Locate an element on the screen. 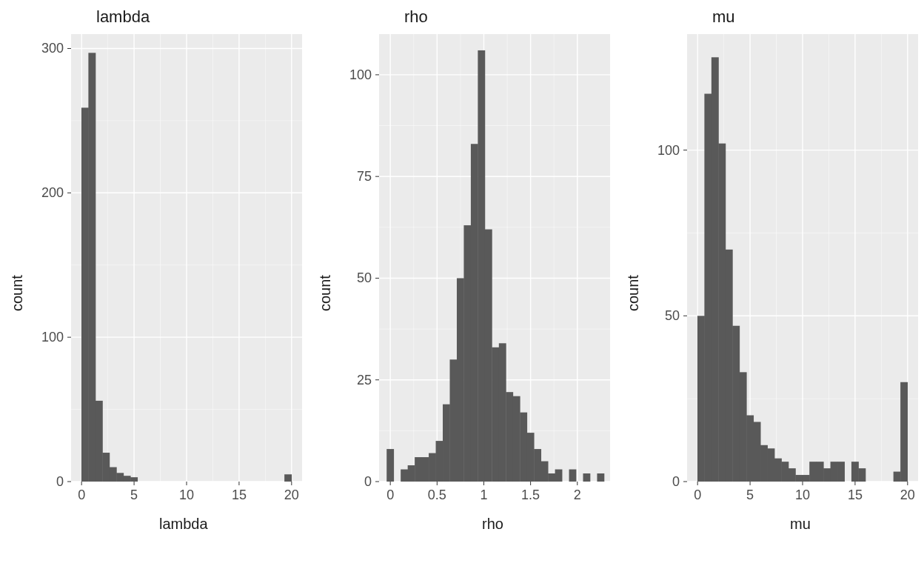  panel-title: rho is located at coordinates (416, 17).